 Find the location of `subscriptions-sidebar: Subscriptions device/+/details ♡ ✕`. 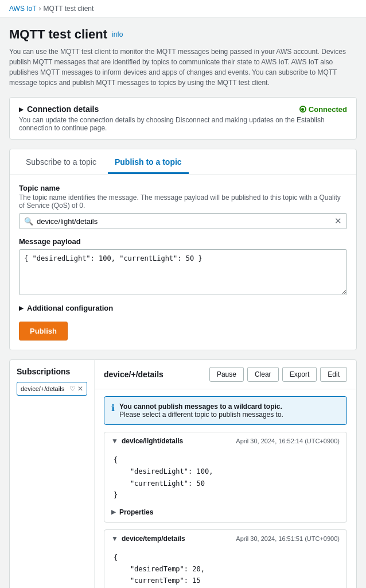

subscriptions-sidebar: Subscriptions device/+/details ♡ ✕ is located at coordinates (52, 474).